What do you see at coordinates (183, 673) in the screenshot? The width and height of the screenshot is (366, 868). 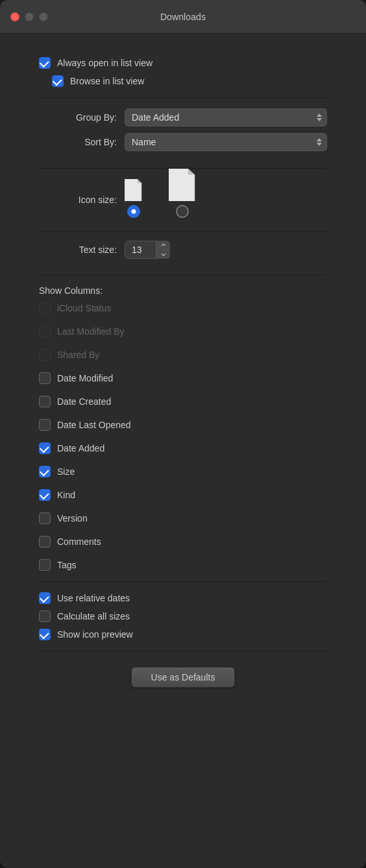 I see `footer-section: Use as Defaults` at bounding box center [183, 673].